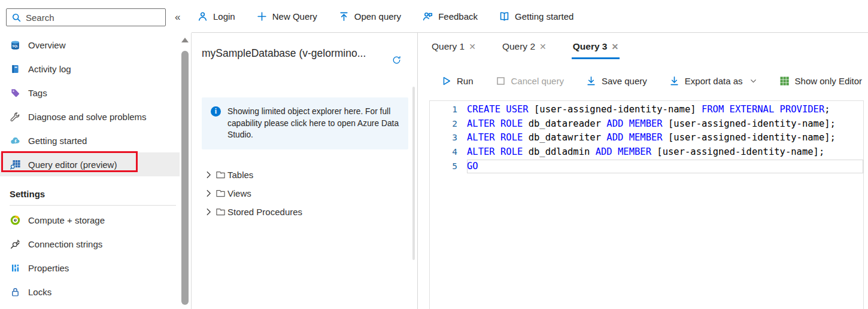  Describe the element at coordinates (86, 17) in the screenshot. I see `search-input-wrap` at that location.